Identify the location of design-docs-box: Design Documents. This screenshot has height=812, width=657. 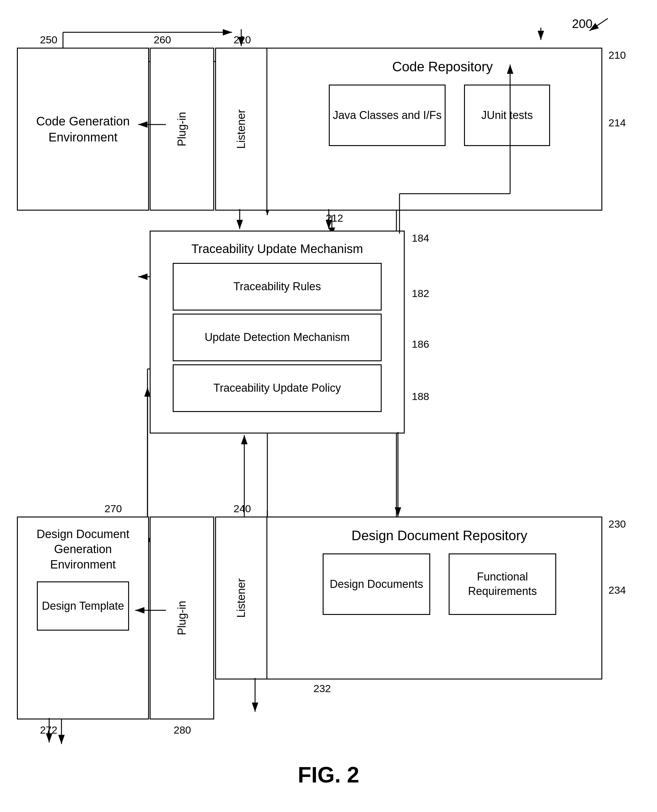
(377, 584).